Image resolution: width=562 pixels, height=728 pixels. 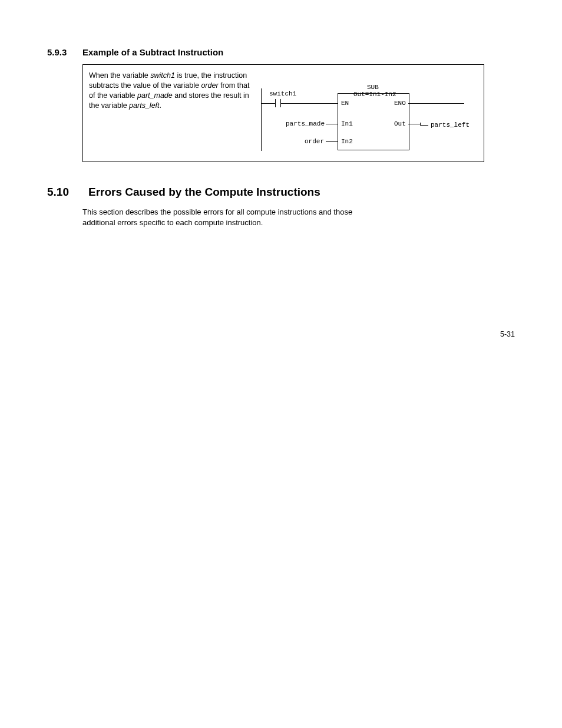 What do you see at coordinates (120, 75) in the screenshot?
I see `desc-text: When the variable` at bounding box center [120, 75].